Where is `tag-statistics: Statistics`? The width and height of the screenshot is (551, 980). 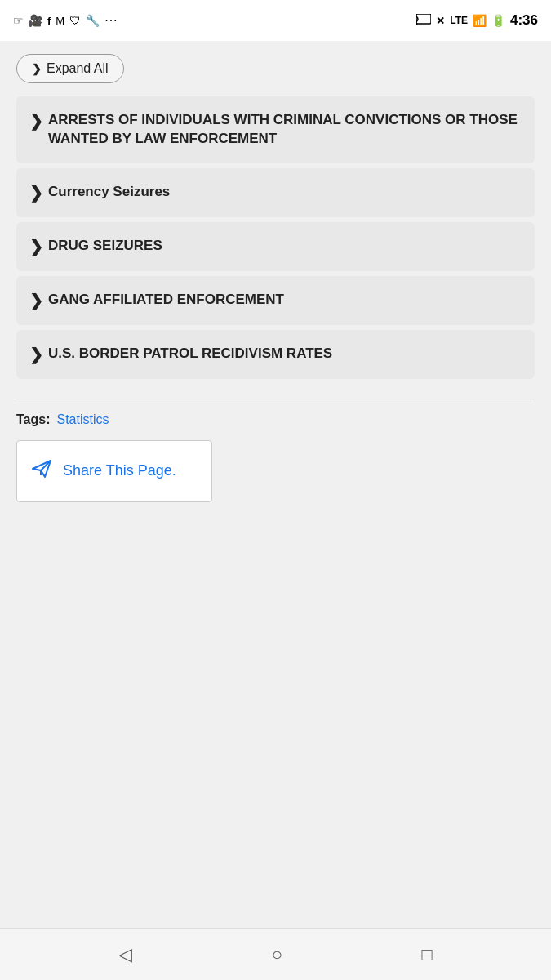 tag-statistics: Statistics is located at coordinates (82, 420).